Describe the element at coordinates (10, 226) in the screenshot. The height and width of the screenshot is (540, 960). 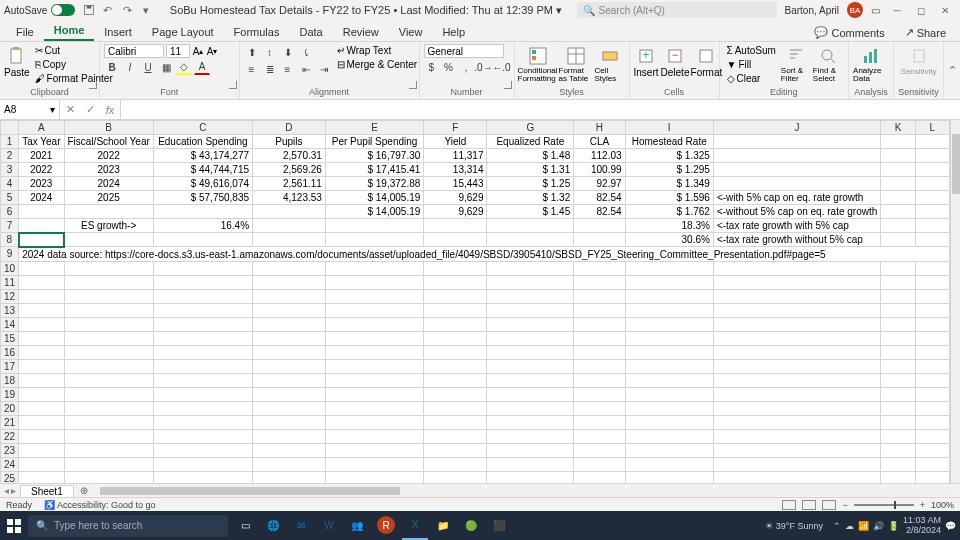
I see `row-header: 7` at that location.